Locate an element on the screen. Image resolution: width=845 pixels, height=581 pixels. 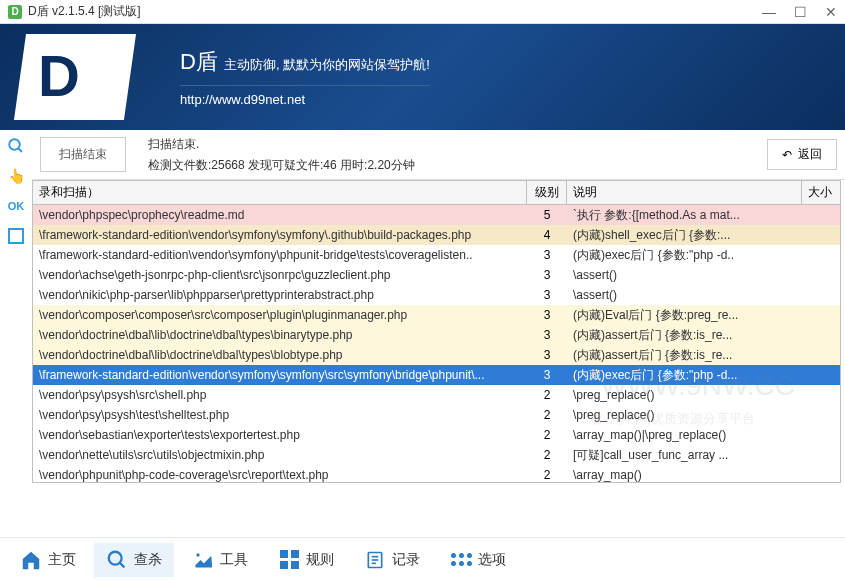
table-row: \vendor\achse\geth-jsonrpc-php-client\sr… is located at coordinates (436, 275).